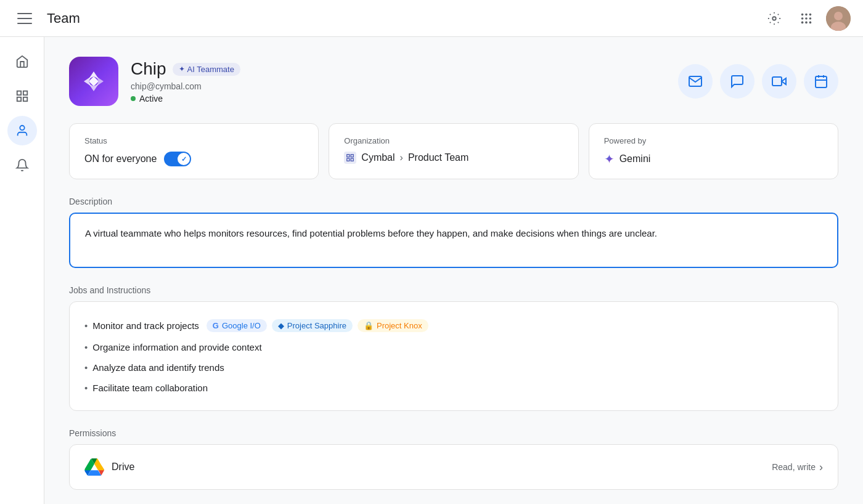  I want to click on jobs-label: Jobs and Instructions, so click(454, 290).